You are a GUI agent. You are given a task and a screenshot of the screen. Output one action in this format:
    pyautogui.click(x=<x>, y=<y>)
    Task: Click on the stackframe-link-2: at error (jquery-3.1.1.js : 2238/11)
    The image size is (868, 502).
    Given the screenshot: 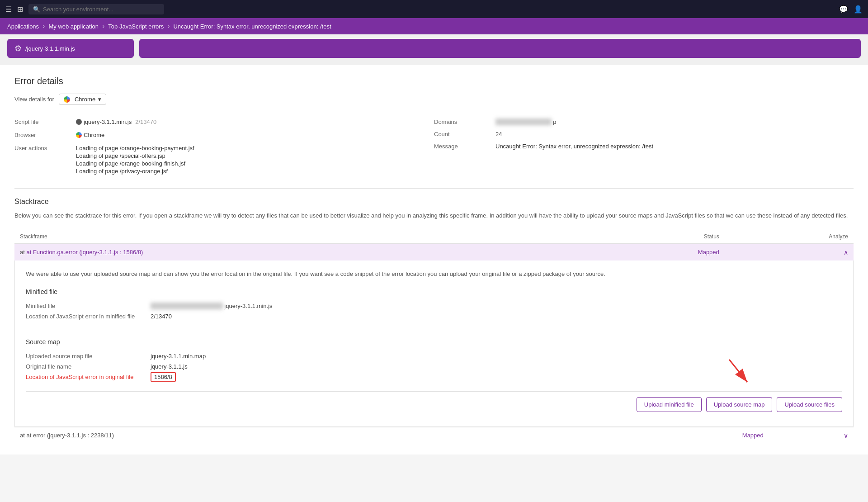 What is the action you would take?
    pyautogui.click(x=70, y=435)
    